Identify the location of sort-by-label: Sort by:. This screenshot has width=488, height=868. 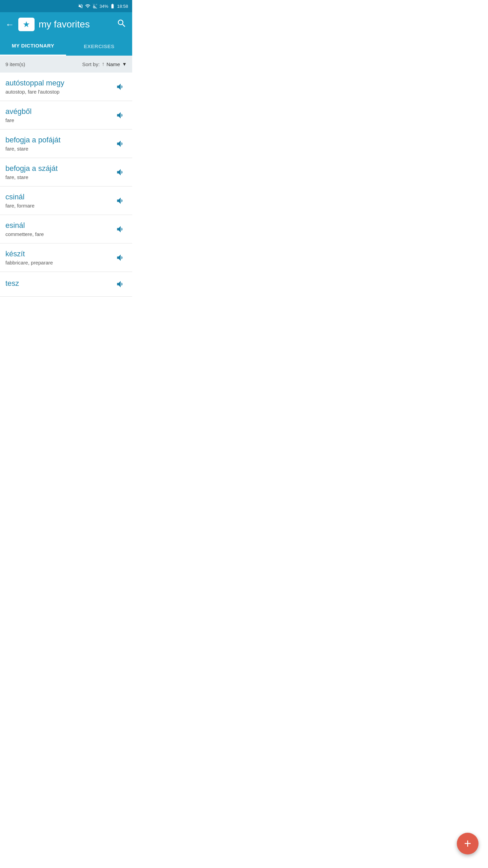
(91, 64).